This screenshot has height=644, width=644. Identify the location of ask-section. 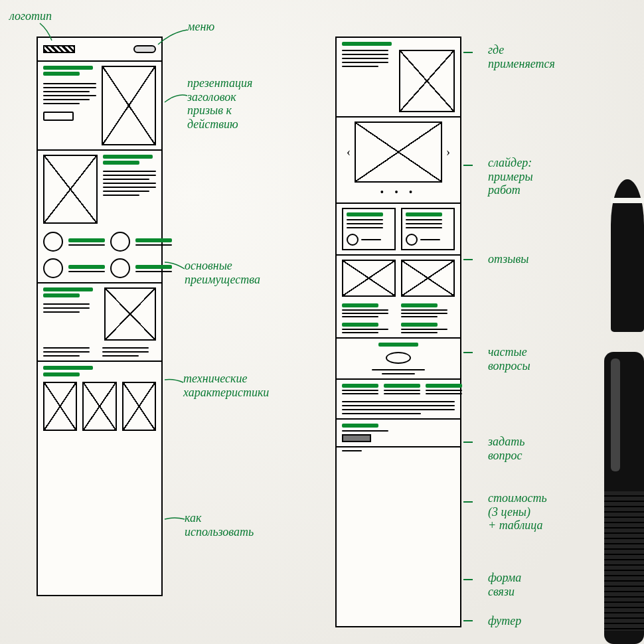
(398, 359).